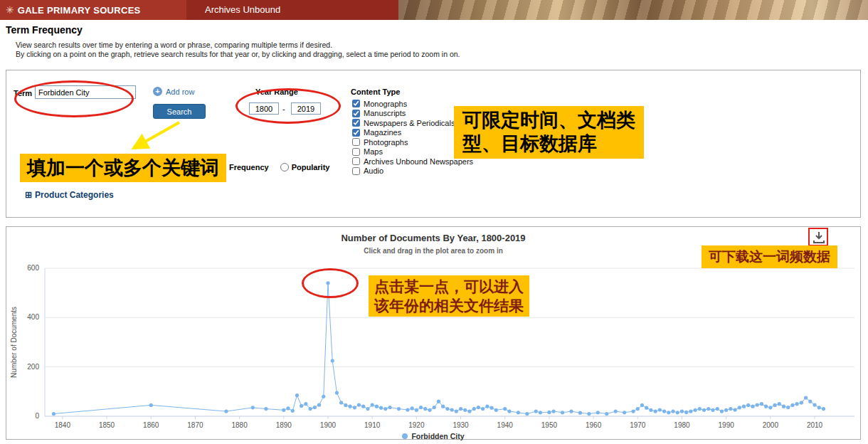  What do you see at coordinates (306, 108) in the screenshot?
I see `year-to-input` at bounding box center [306, 108].